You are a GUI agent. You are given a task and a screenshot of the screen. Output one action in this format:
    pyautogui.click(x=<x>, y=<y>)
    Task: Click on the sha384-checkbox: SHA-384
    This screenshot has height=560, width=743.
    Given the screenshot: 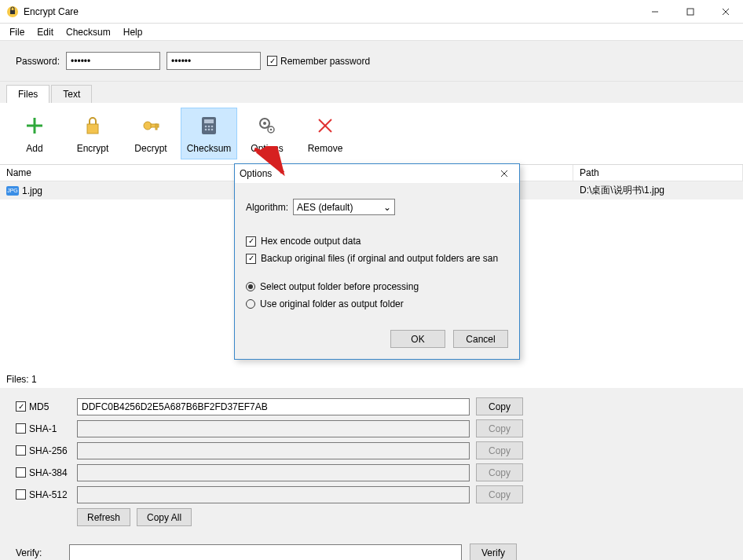 What is the action you would take?
    pyautogui.click(x=43, y=473)
    